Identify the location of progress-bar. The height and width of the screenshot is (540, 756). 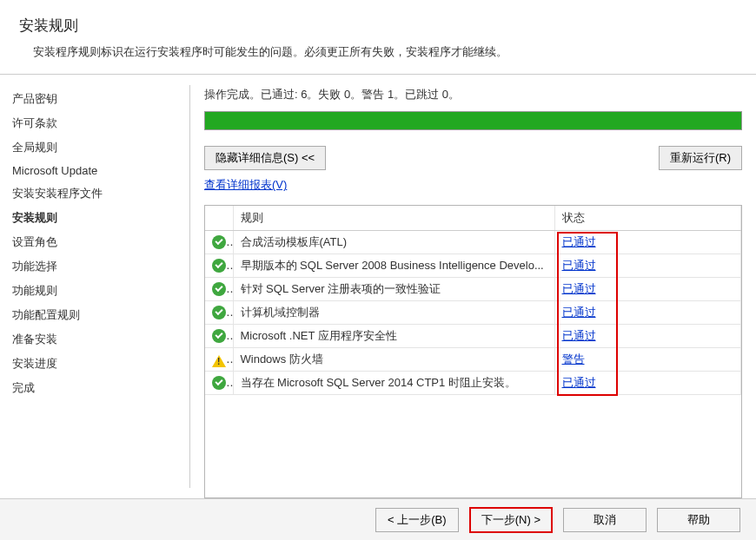
(473, 121).